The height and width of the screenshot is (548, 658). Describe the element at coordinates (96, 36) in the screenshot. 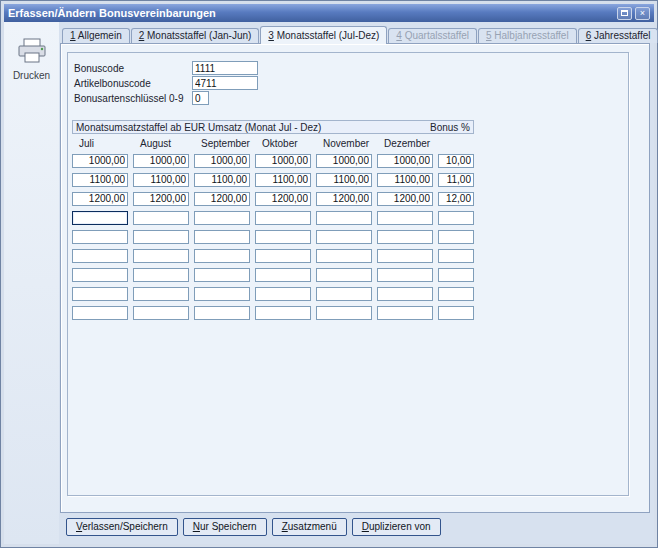

I see `tab-allgemein: 1 Allgemein` at that location.